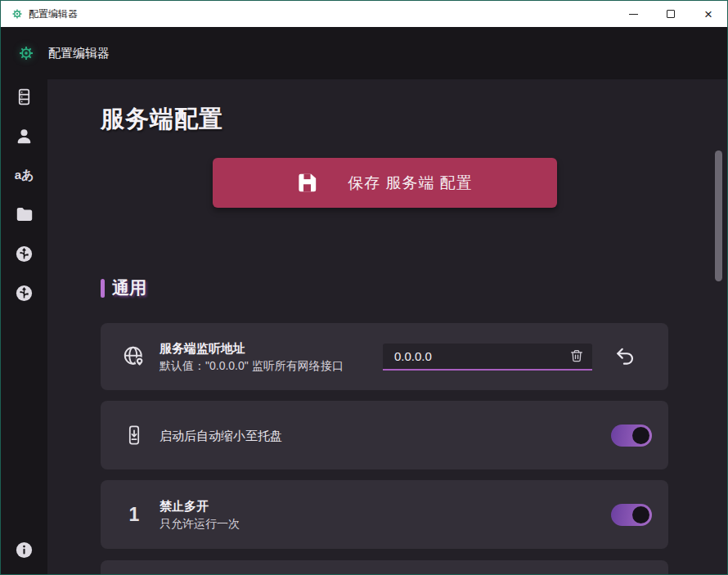  I want to click on setting-description: 只允许运行一次, so click(385, 523).